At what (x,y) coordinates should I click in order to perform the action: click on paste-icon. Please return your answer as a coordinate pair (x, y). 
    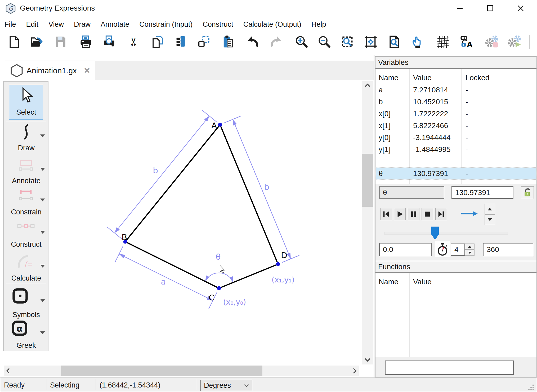
    Looking at the image, I should click on (228, 42).